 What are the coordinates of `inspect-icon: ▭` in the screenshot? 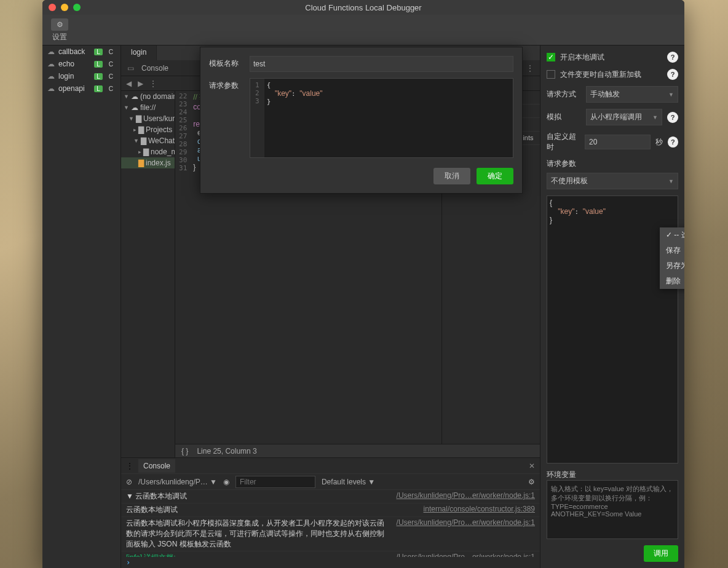 It's located at (130, 68).